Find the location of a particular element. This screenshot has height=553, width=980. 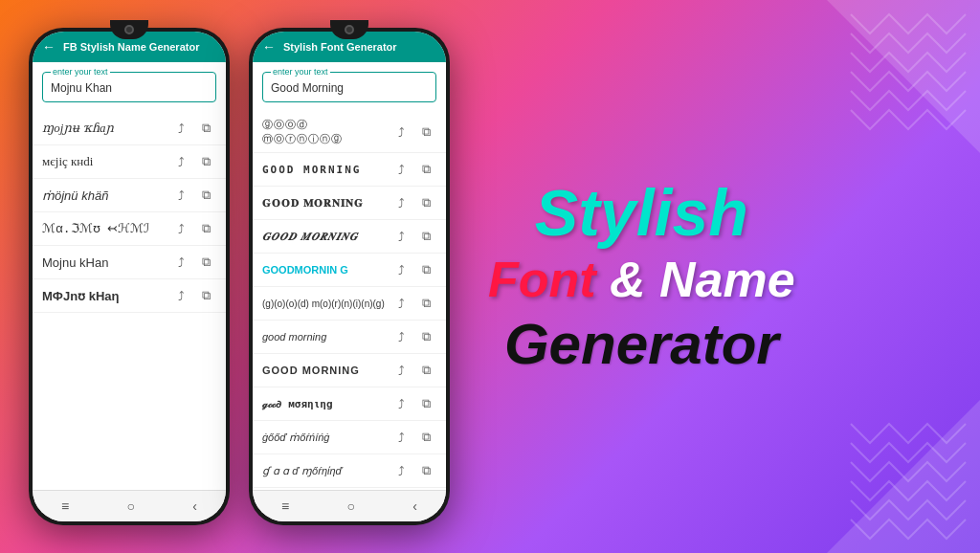

list-item: Mojnu kHan ⤴ ⧉ is located at coordinates (129, 262).